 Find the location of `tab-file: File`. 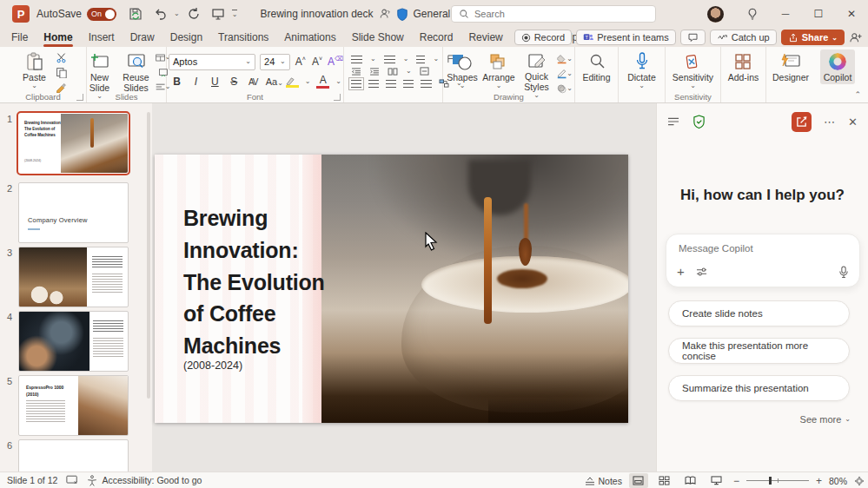

tab-file: File is located at coordinates (19, 37).